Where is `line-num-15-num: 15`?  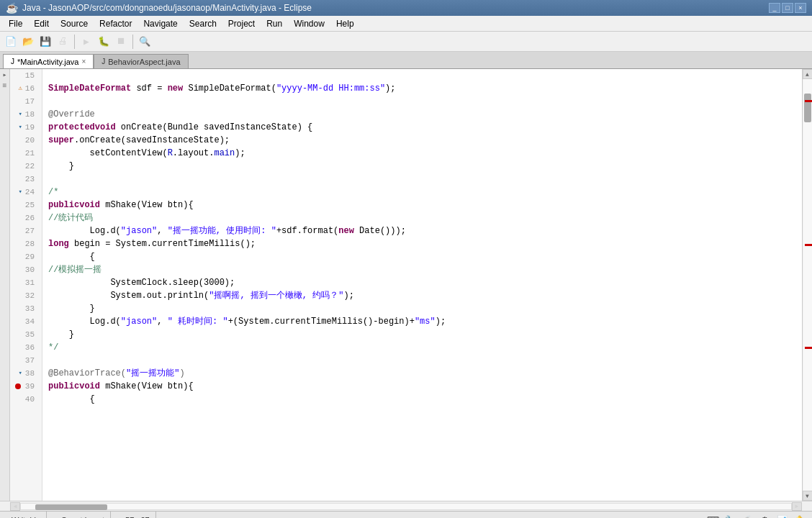
line-num-15-num: 15 is located at coordinates (30, 76).